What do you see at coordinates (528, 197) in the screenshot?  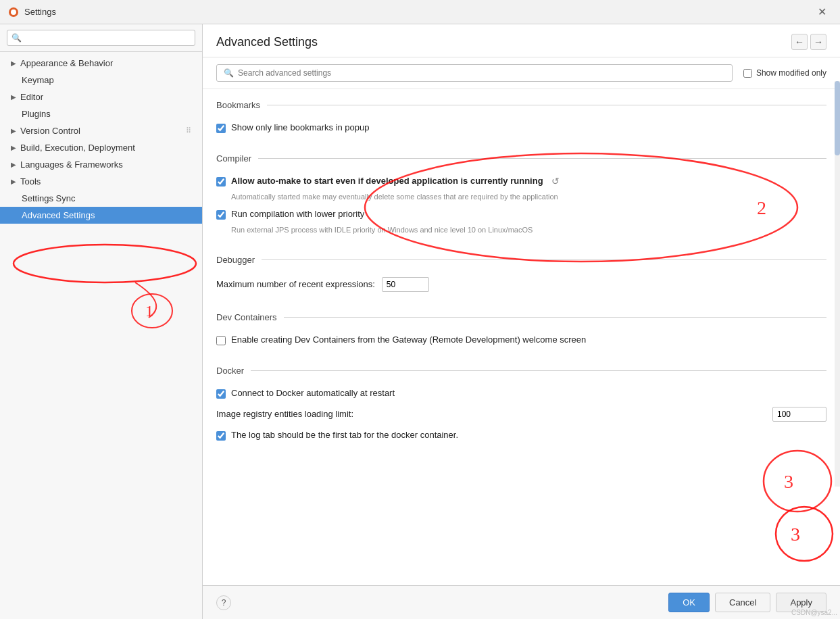 I see `auto-make-description: Automatically started make may eventuall…` at bounding box center [528, 197].